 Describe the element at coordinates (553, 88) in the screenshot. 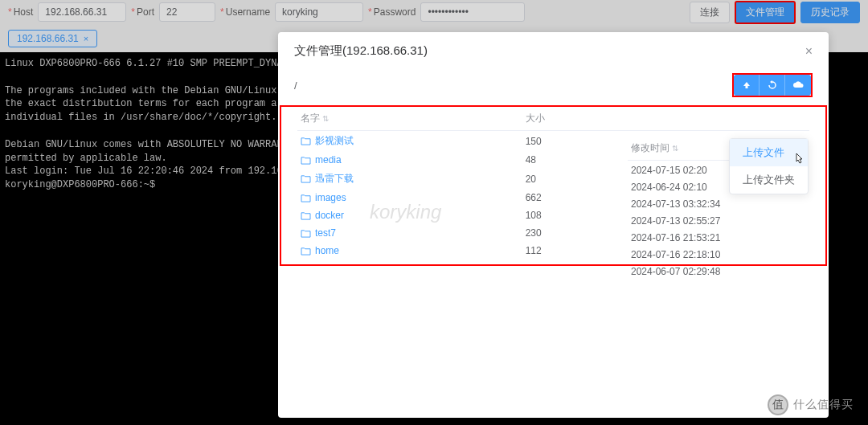

I see `file-toolbar: /` at that location.